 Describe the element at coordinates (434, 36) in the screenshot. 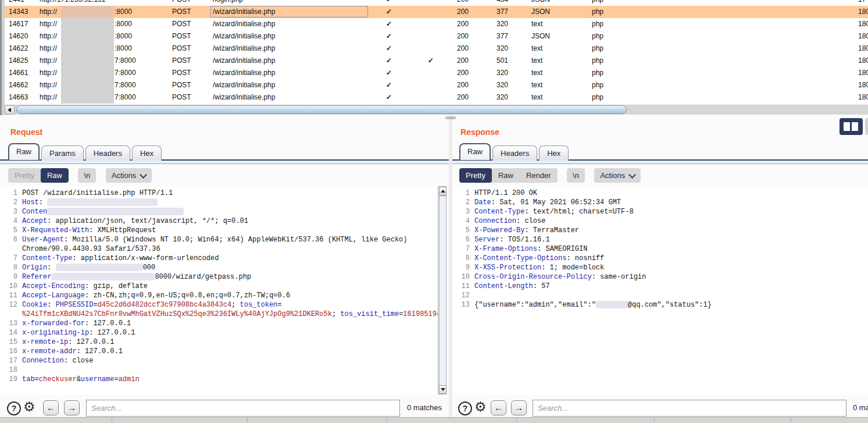

I see `history-row-14620: 14620http://:8000POST/wizard/initialise.…` at that location.